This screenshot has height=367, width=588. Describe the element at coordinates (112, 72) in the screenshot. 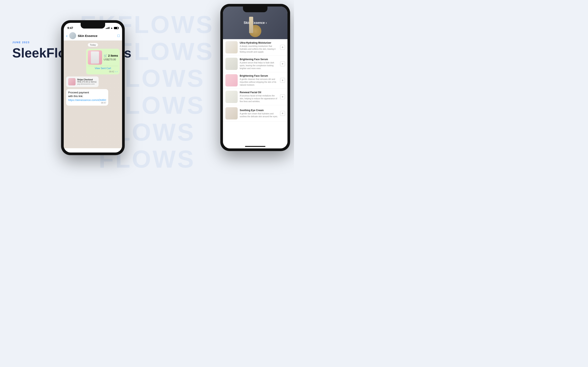

I see `cart-time: 09:42` at that location.